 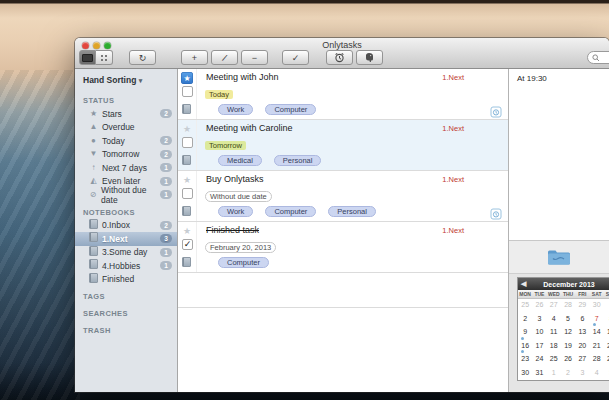 What do you see at coordinates (126, 155) in the screenshot?
I see `sidebar-item-tomorrow: ▼Tomorrow2` at bounding box center [126, 155].